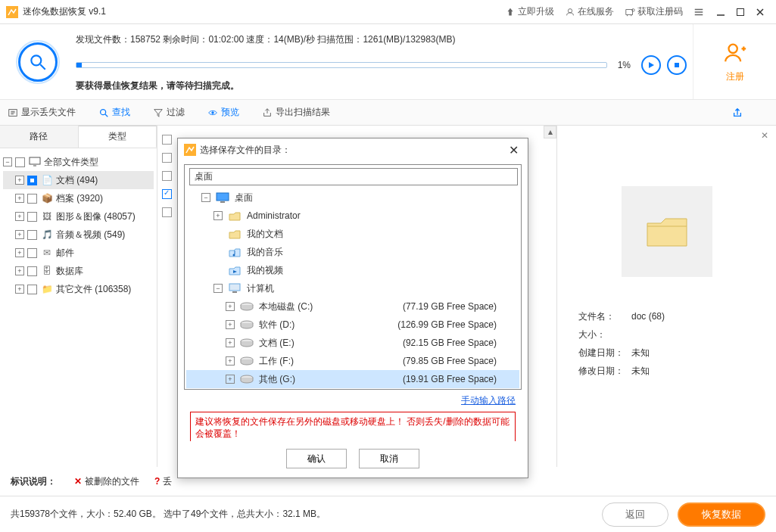  I want to click on upgrade-link: 立即升级, so click(530, 12).